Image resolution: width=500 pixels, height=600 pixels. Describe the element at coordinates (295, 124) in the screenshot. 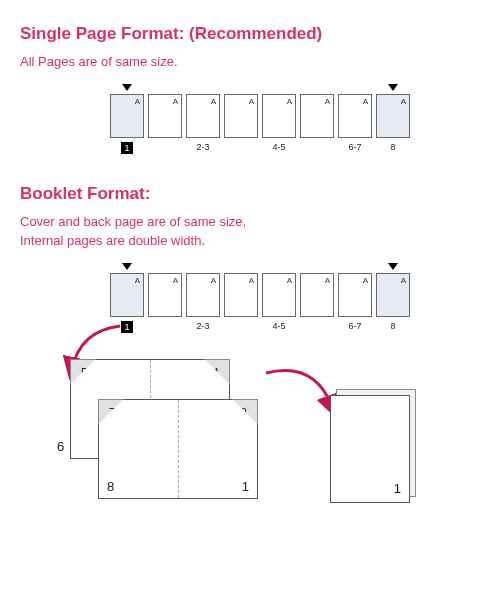

I see `single-thumbstrip: A1AA2-3AA4-5AA6-7A8` at that location.